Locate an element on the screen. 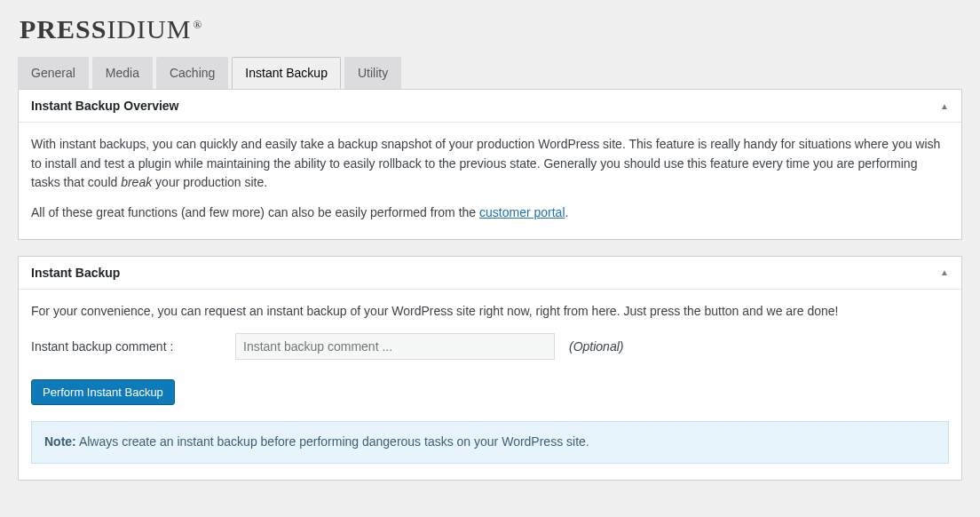 The width and height of the screenshot is (980, 517). tab-instant-backup: Instant Backup is located at coordinates (286, 73).